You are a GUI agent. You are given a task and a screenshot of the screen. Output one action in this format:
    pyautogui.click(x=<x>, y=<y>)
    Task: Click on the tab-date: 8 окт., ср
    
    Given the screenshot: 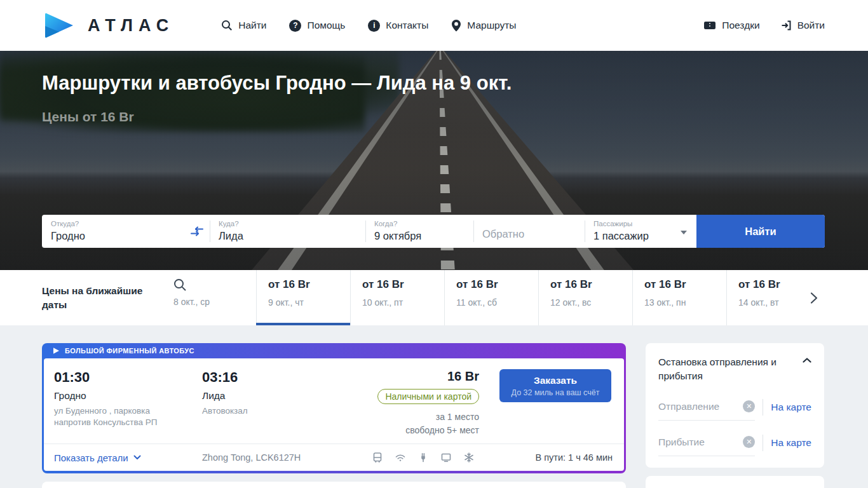 What is the action you would take?
    pyautogui.click(x=215, y=302)
    